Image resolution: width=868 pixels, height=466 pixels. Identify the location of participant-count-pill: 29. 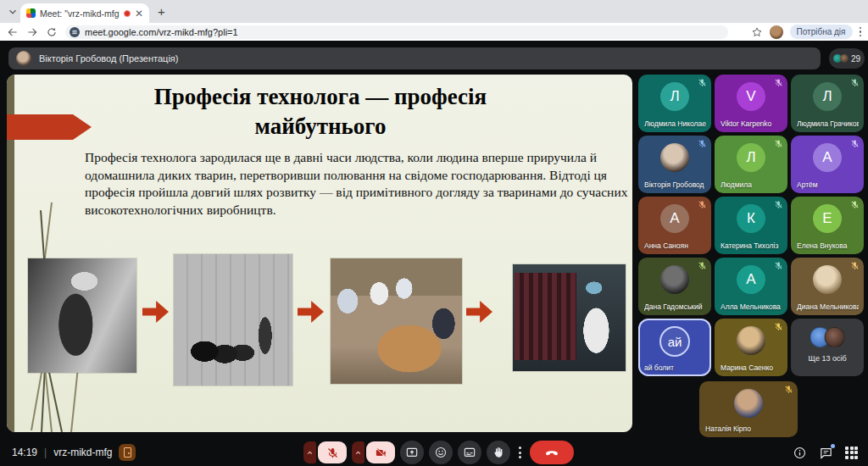
(847, 58).